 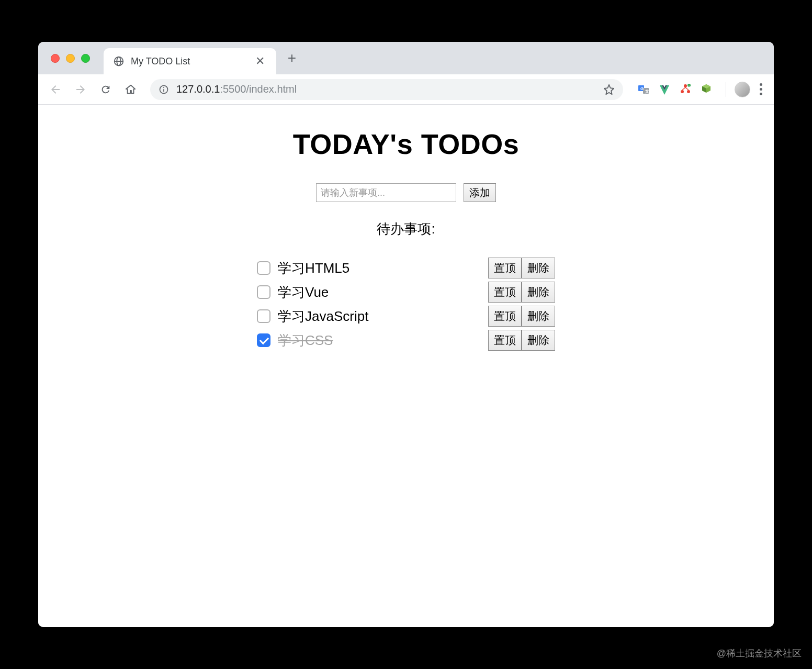 What do you see at coordinates (406, 90) in the screenshot?
I see `browser-toolbar: 127.0.0.1:5500/index.html G文 +` at bounding box center [406, 90].